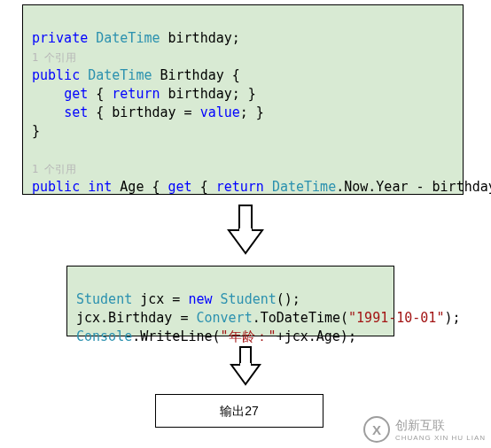  Describe the element at coordinates (413, 187) in the screenshot. I see `code-text: .Now.Year - birthday.Year; } }` at that location.